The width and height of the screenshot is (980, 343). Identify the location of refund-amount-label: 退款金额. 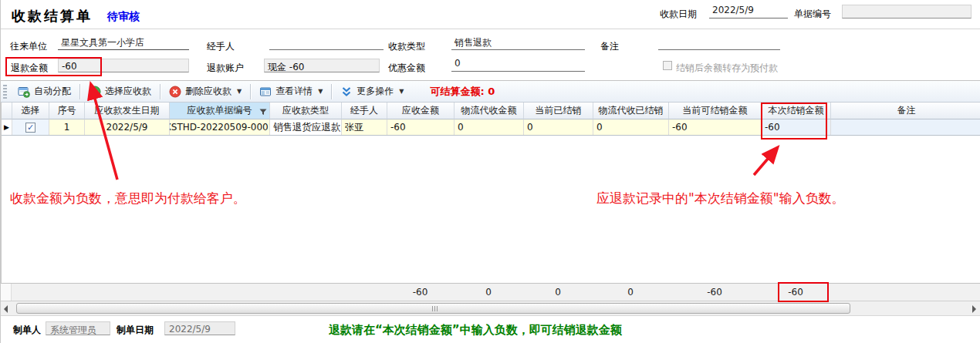
(29, 68).